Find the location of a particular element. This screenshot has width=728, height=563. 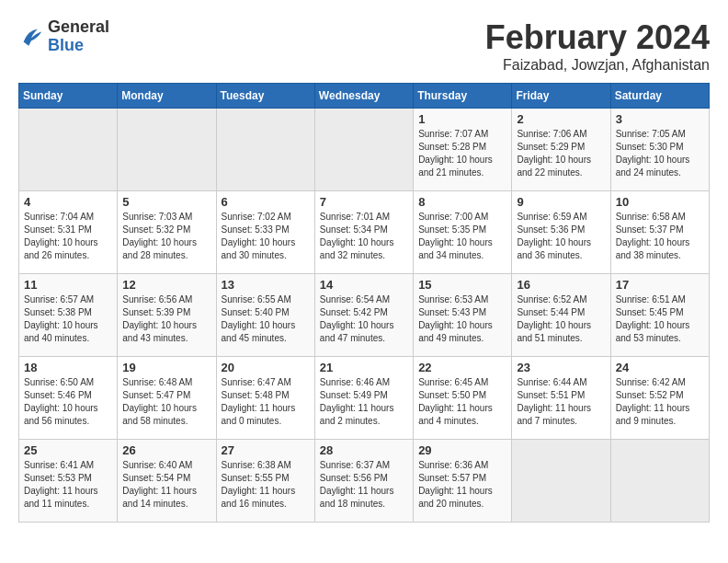

day-number: 25 is located at coordinates (68, 451).